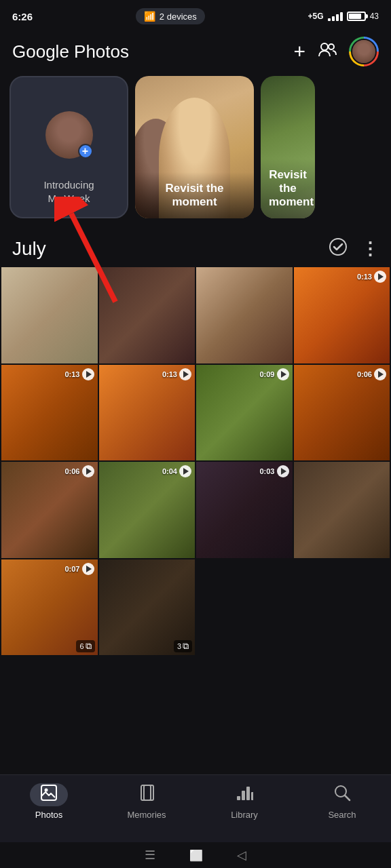 This screenshot has width=391, height=868. Describe the element at coordinates (50, 413) in the screenshot. I see `grid-photo-5: 0:13` at that location.